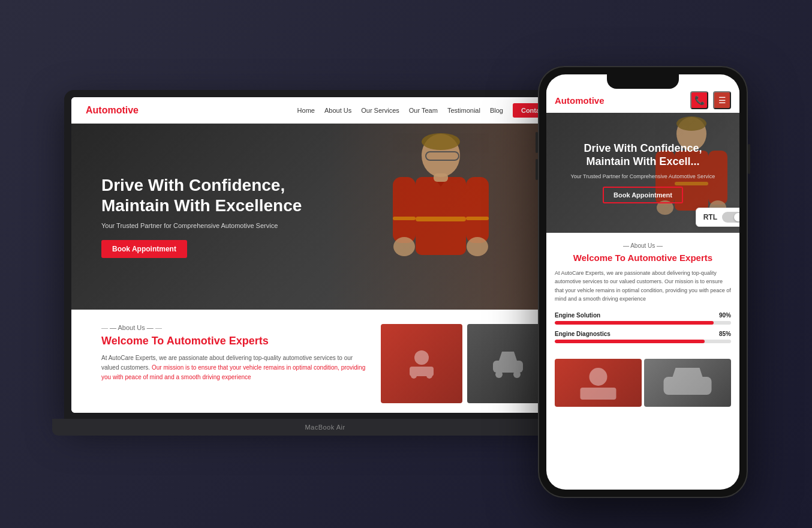  Describe the element at coordinates (202, 226) in the screenshot. I see `hero-subtitle: Your Trusted Partner for Comprehensive A…` at that location.